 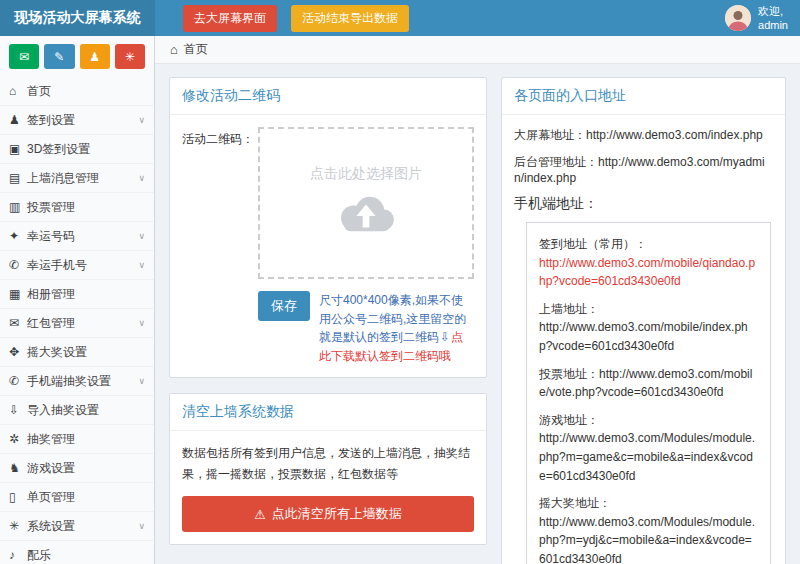 I want to click on comment-quick-button: ✉, so click(x=24, y=56).